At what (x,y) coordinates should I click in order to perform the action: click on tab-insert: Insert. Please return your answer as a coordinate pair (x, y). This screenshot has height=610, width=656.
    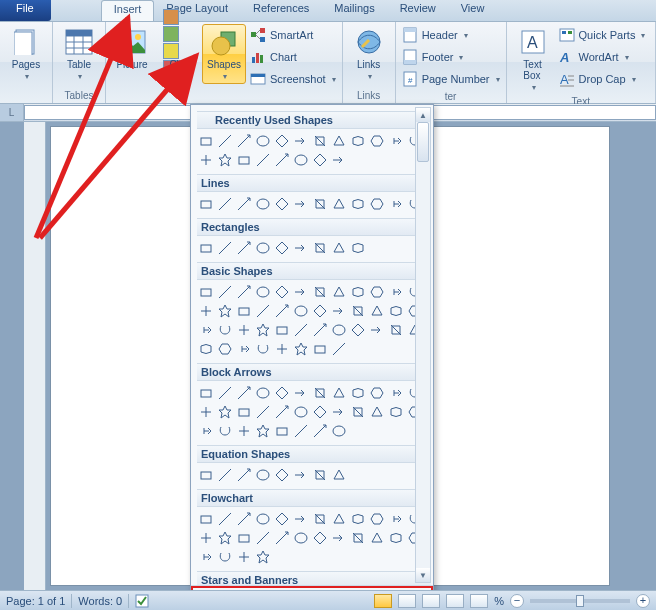
    Looking at the image, I should click on (128, 10).